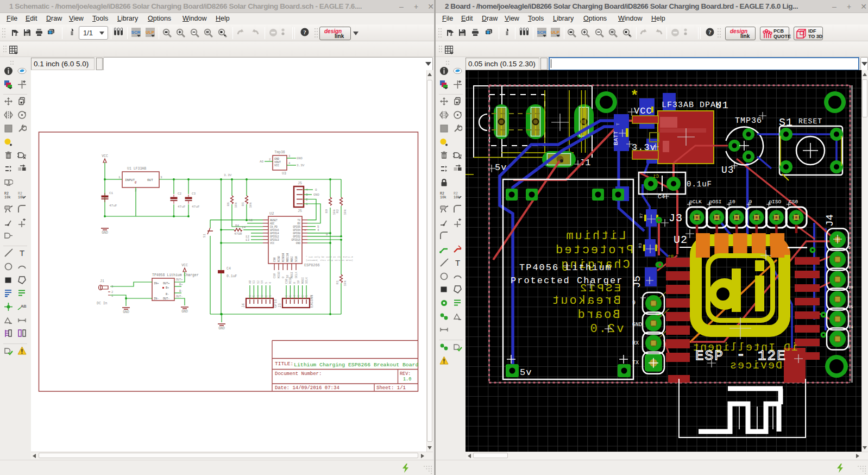 The width and height of the screenshot is (868, 475). Describe the element at coordinates (248, 240) in the screenshot. I see `svg-text: 13` at that location.